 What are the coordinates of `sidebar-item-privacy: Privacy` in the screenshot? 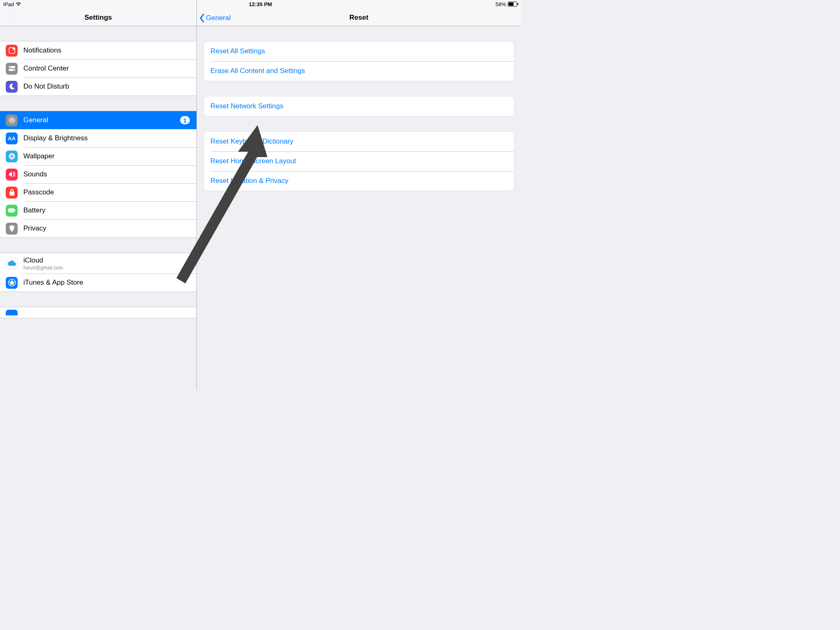 It's located at (98, 228).